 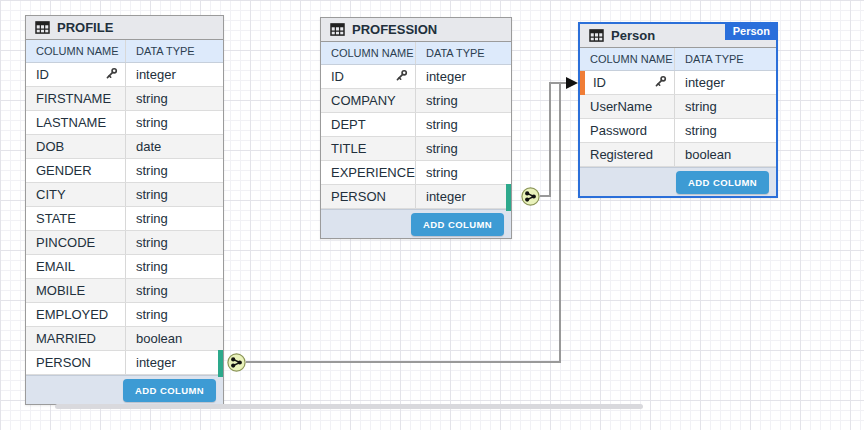 I want to click on table-row: COMPANY string, so click(x=416, y=101).